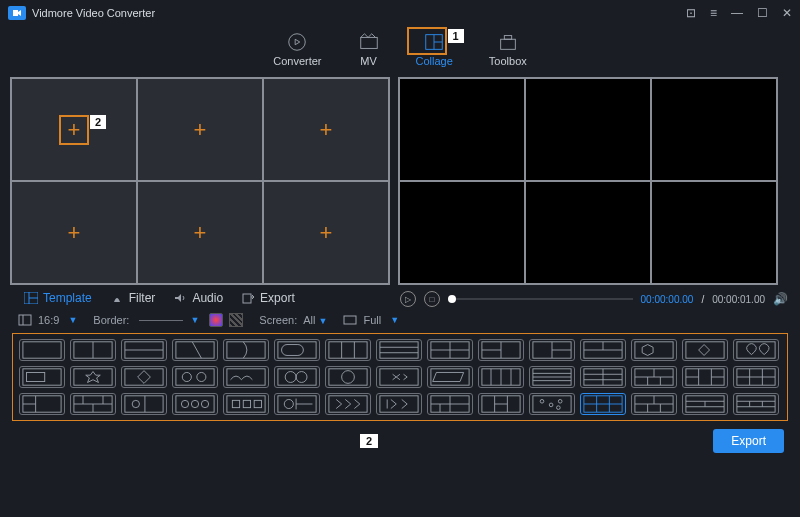  Describe the element at coordinates (48, 320) in the screenshot. I see `aspect-ratio-select: 16:9▼` at that location.